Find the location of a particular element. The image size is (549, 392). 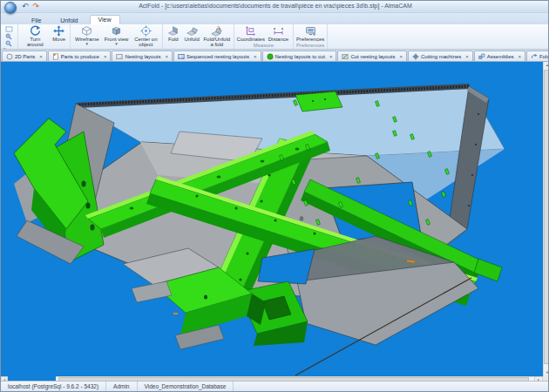

unfold-icon is located at coordinates (192, 31).